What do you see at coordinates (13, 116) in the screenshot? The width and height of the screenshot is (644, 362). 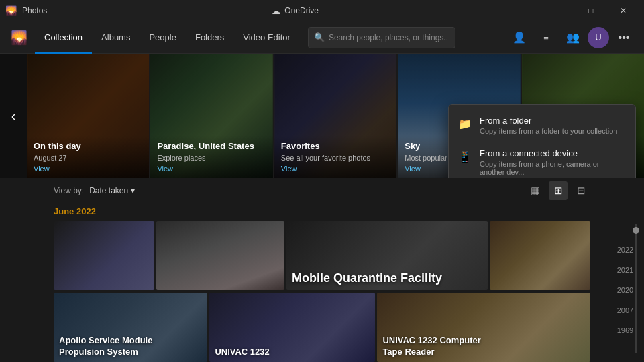 I see `carousel-prev-button: ‹` at bounding box center [13, 116].